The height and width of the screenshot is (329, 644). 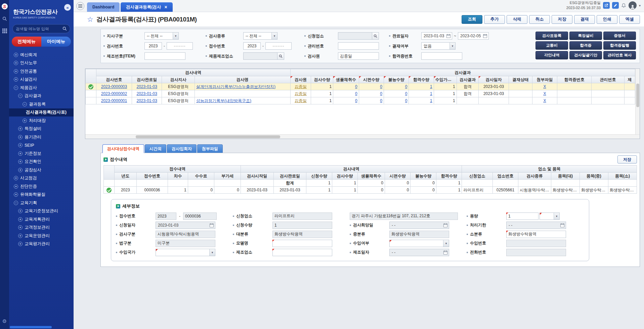 I want to click on select-detail-capacity: ▾, so click(x=550, y=216).